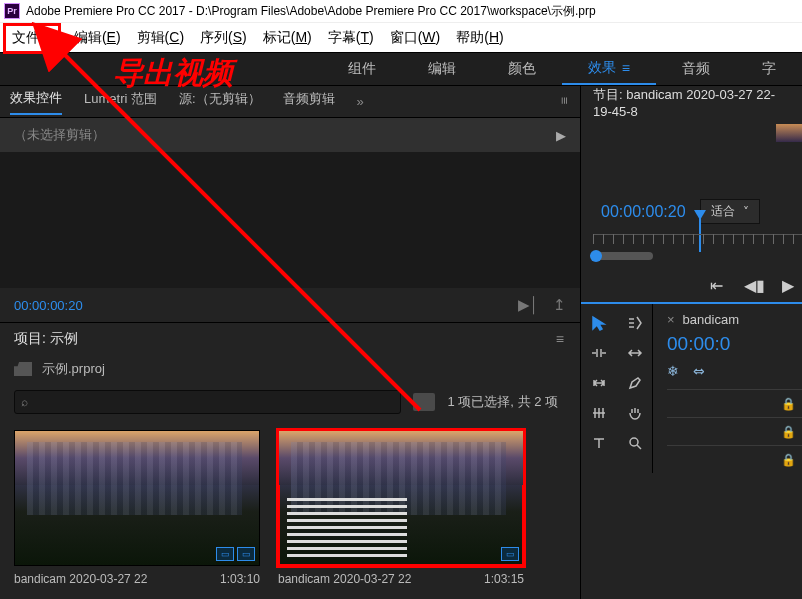  Describe the element at coordinates (528, 305) in the screenshot. I see `toggle-loop-icon: ▶│` at that location.